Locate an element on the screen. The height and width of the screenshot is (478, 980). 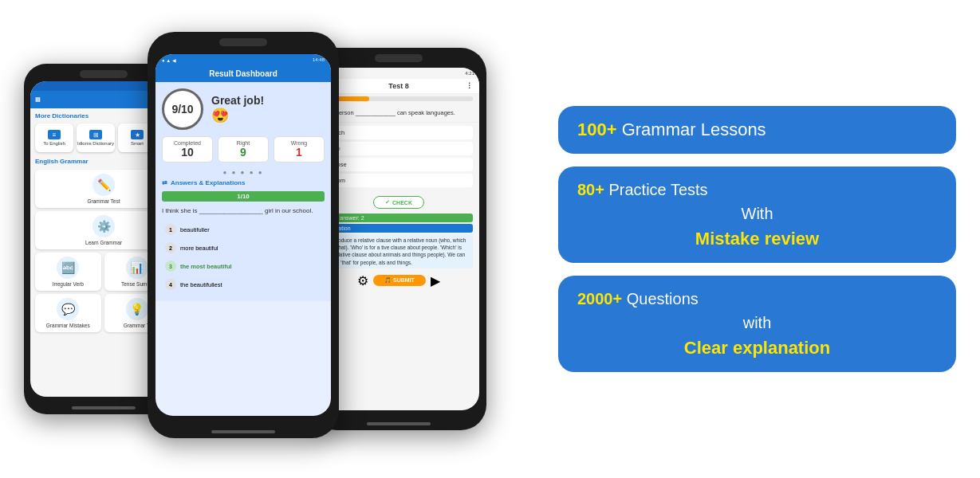
center-phone-screen: ● ▲ ◀ 14:48 Result Dashboard 9/10 Great … is located at coordinates (243, 235).